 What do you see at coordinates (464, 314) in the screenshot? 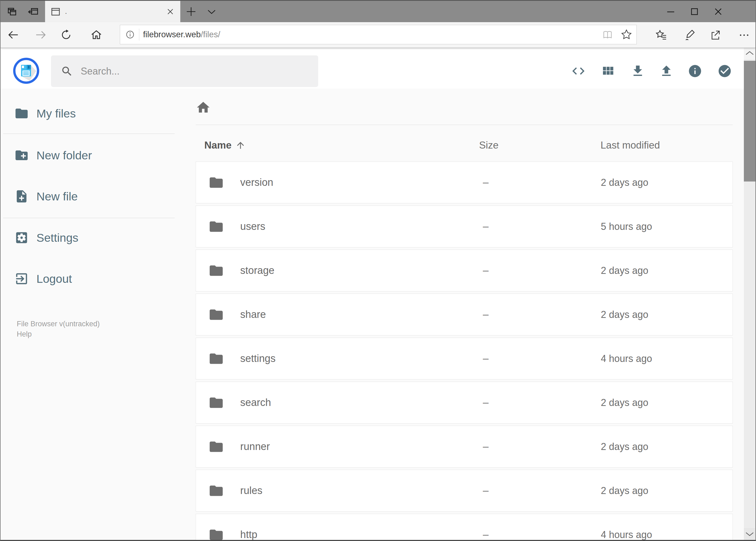
I see `table-row: share – 2 days ago` at bounding box center [464, 314].